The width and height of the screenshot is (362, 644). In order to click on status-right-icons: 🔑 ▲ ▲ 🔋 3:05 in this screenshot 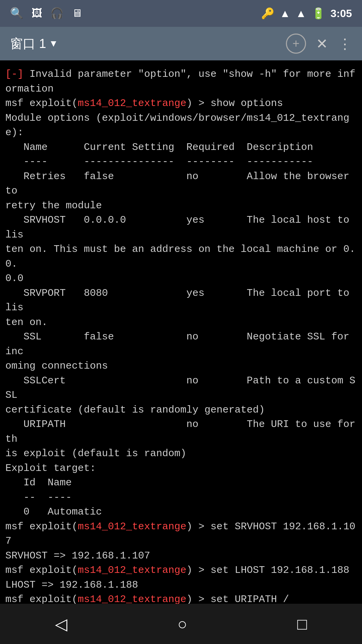, I will do `click(306, 13)`.